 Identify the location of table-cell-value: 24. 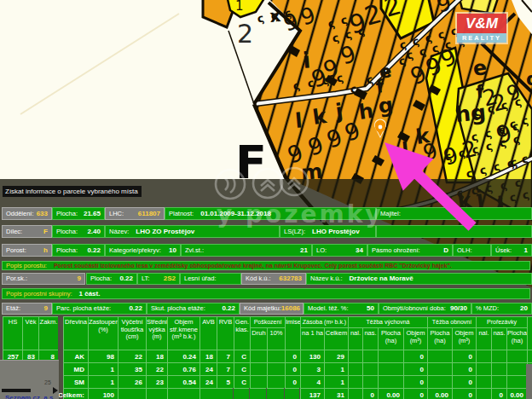
(210, 370).